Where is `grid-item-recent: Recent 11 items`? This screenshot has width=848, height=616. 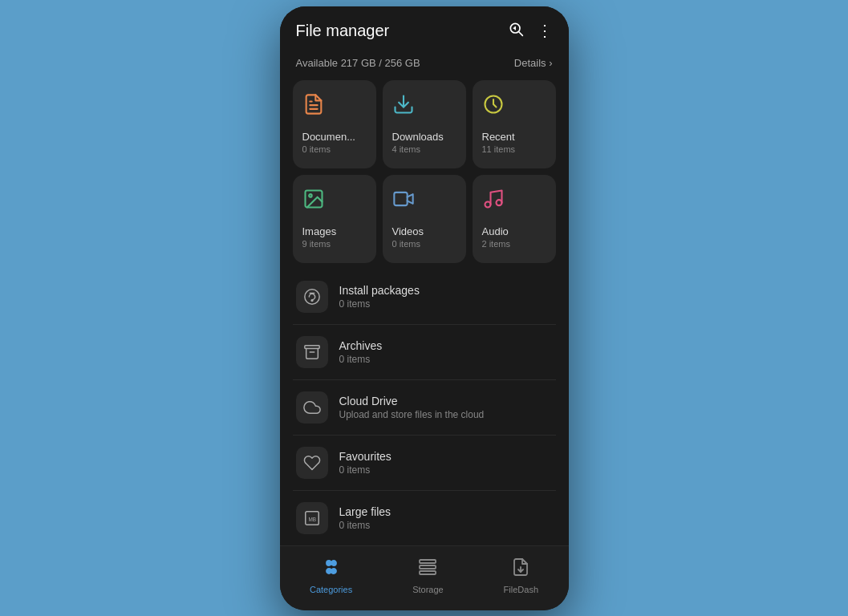
grid-item-recent: Recent 11 items is located at coordinates (514, 124).